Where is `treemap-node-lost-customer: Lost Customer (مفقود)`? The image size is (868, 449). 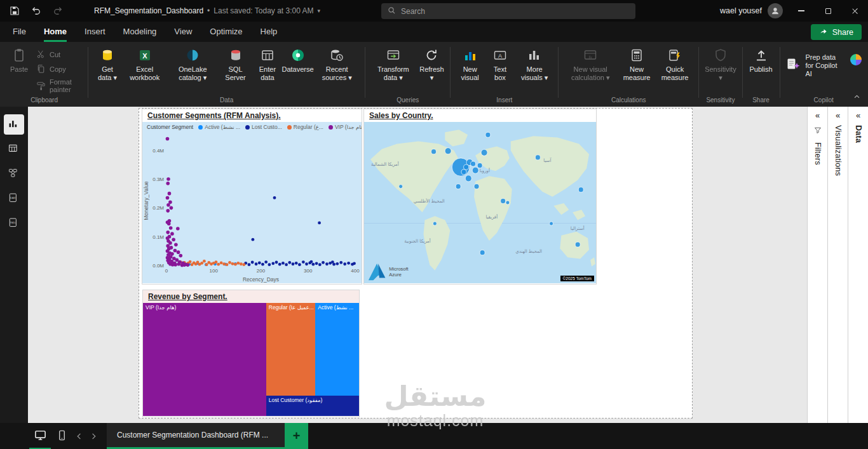
treemap-node-lost-customer: Lost Customer (مفقود) is located at coordinates (313, 406).